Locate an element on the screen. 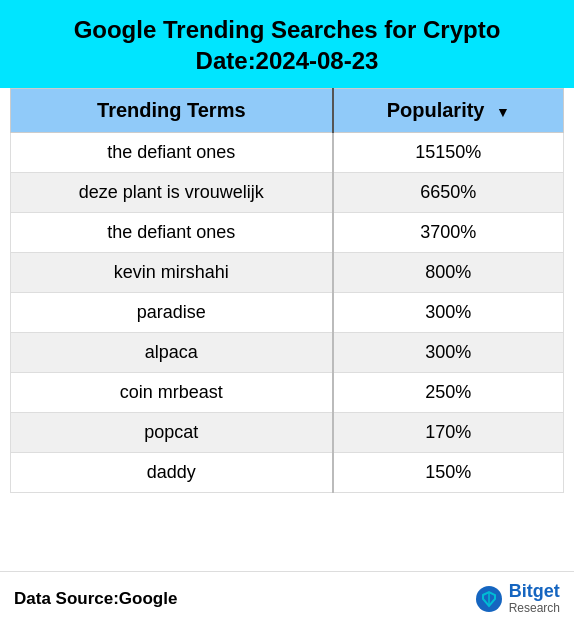 The image size is (574, 627). bitget-sub: Research is located at coordinates (534, 608).